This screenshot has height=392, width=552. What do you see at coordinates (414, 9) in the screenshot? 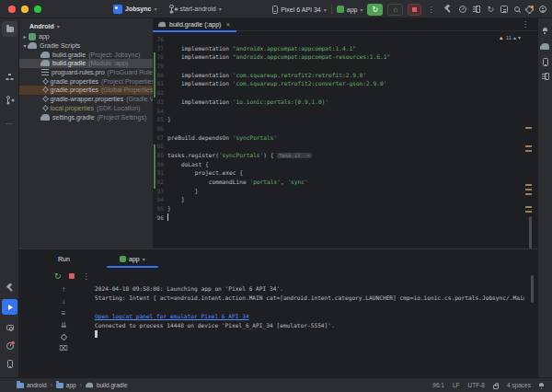
I see `stop-button` at bounding box center [414, 9].